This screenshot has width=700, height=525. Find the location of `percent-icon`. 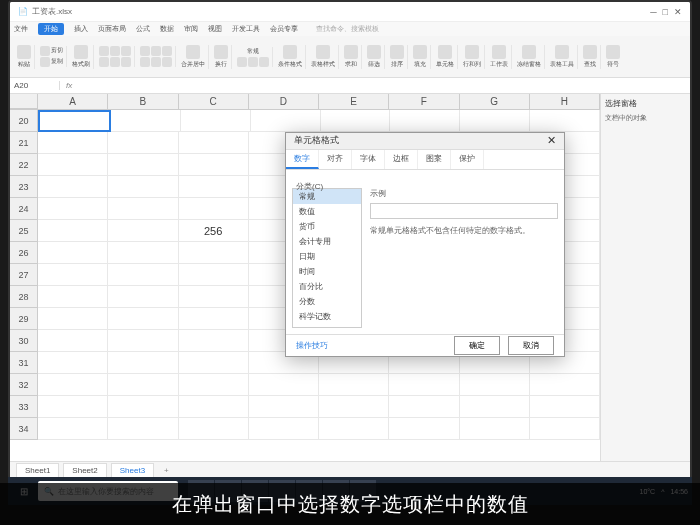

percent-icon is located at coordinates (253, 62).